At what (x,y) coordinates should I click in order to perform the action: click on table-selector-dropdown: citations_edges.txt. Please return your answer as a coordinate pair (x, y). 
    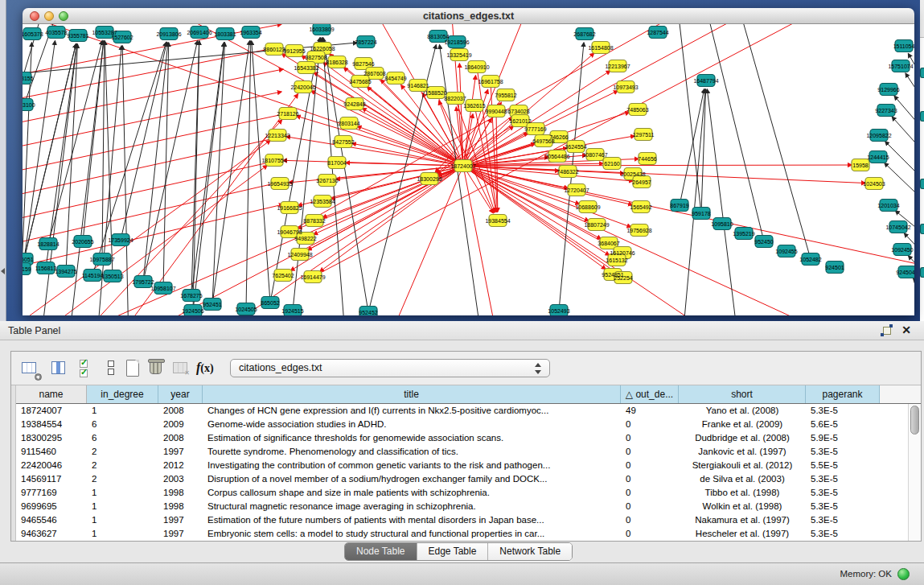
    Looking at the image, I should click on (390, 369).